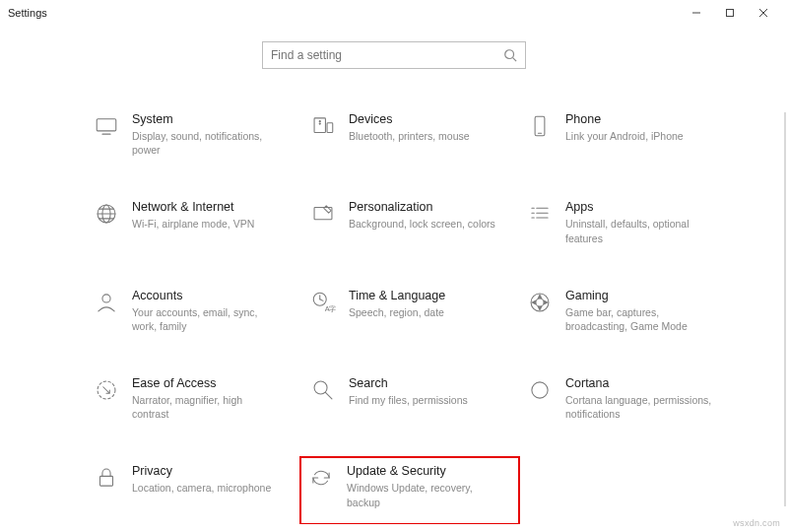 This screenshot has width=788, height=532. What do you see at coordinates (193, 223) in the screenshot?
I see `category-network: Network & InternetWi-Fi, airplane mode, …` at bounding box center [193, 223].